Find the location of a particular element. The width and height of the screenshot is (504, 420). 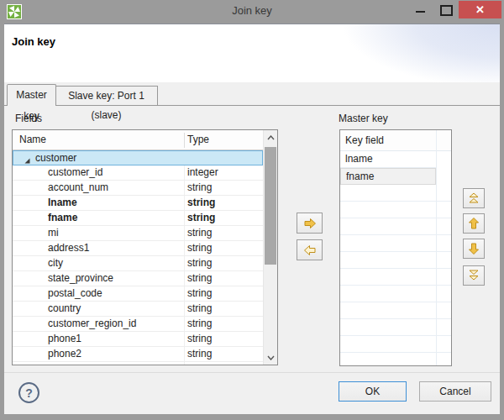

column-header-key-field: Key field is located at coordinates (365, 140).